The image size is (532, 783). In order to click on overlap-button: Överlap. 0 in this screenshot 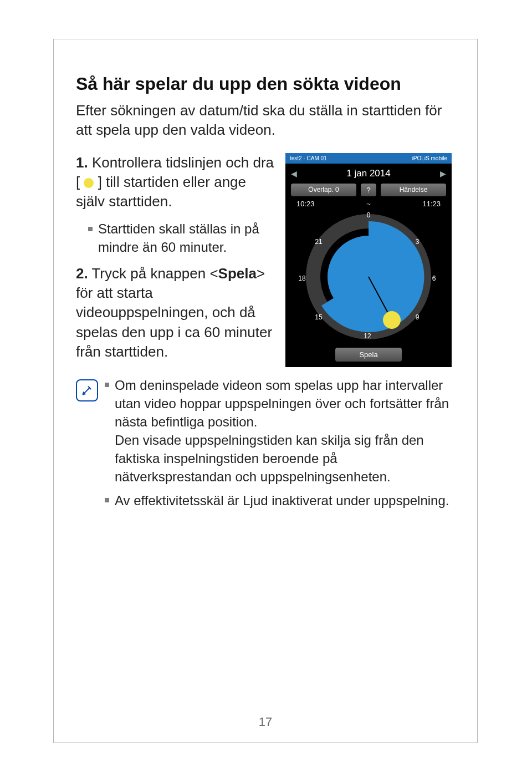, I will do `click(324, 190)`.